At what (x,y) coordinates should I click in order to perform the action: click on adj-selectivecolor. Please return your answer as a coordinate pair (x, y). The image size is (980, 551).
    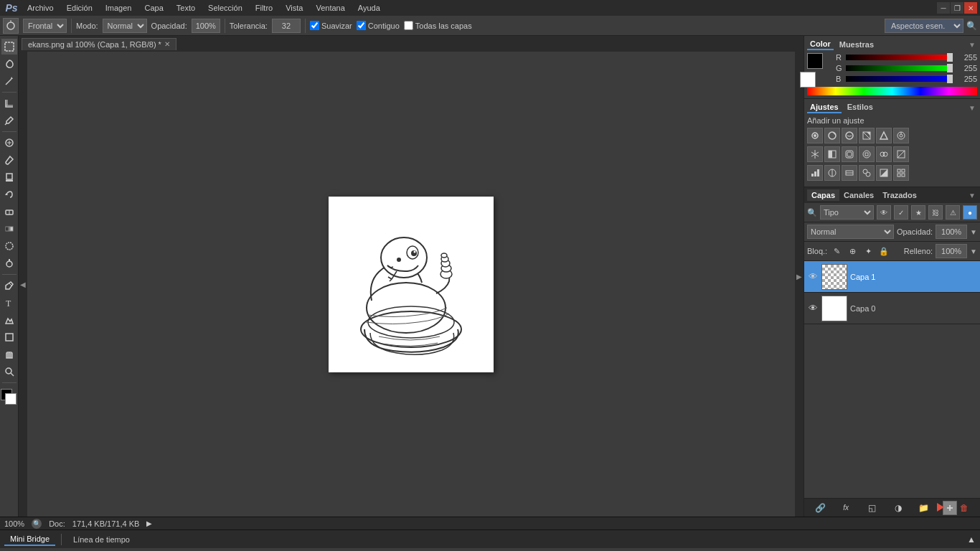
    Looking at the image, I should click on (867, 173).